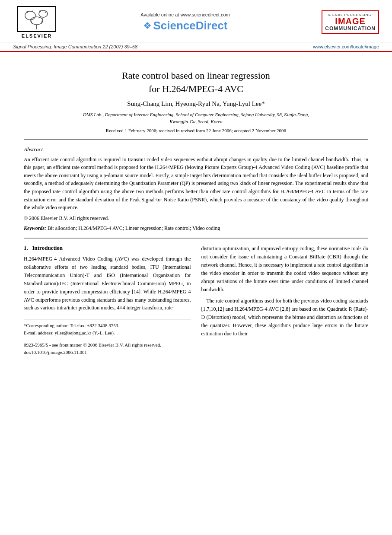  Describe the element at coordinates (196, 118) in the screenshot. I see `affiliation: DMS Lab., Department of Internet Enginee…` at that location.